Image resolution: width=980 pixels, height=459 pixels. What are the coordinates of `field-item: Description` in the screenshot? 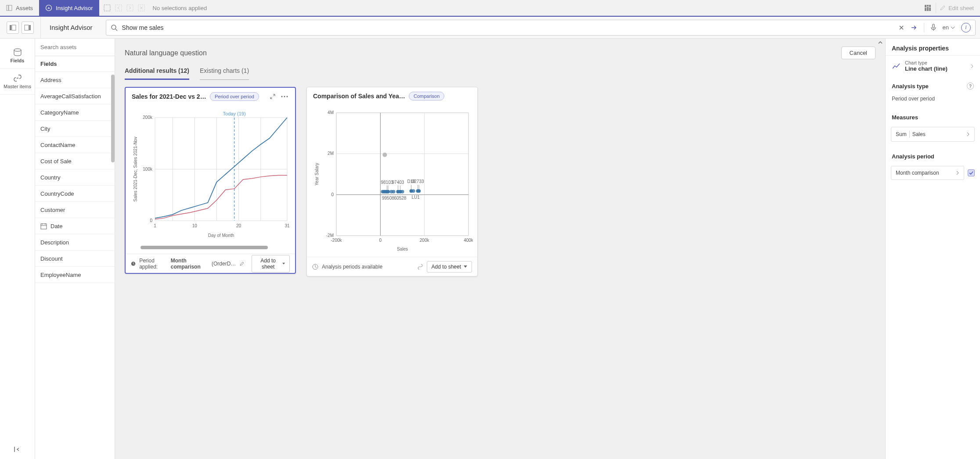 It's located at (75, 242).